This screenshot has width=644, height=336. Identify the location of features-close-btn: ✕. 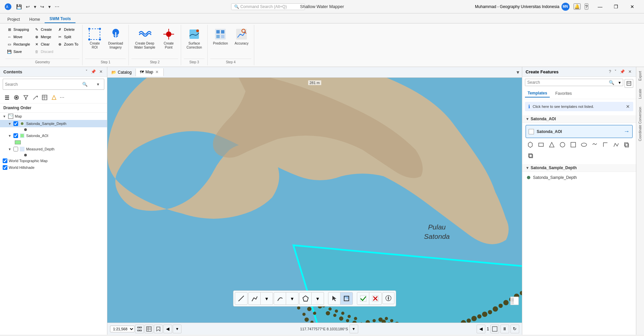
(630, 72).